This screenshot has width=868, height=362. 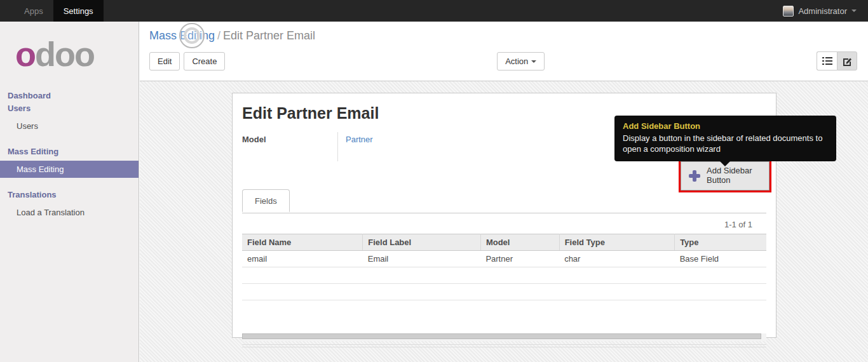 What do you see at coordinates (302, 243) in the screenshot?
I see `column-header-field-name: Field Name` at bounding box center [302, 243].